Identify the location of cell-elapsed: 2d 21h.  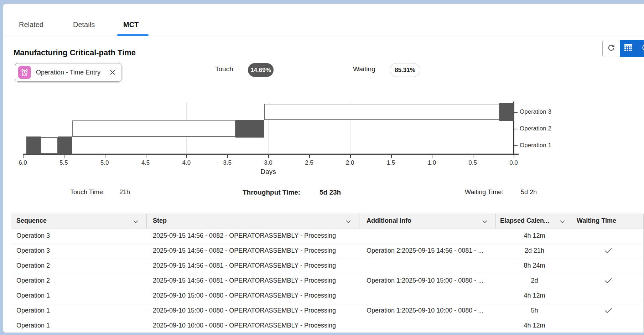
(534, 251).